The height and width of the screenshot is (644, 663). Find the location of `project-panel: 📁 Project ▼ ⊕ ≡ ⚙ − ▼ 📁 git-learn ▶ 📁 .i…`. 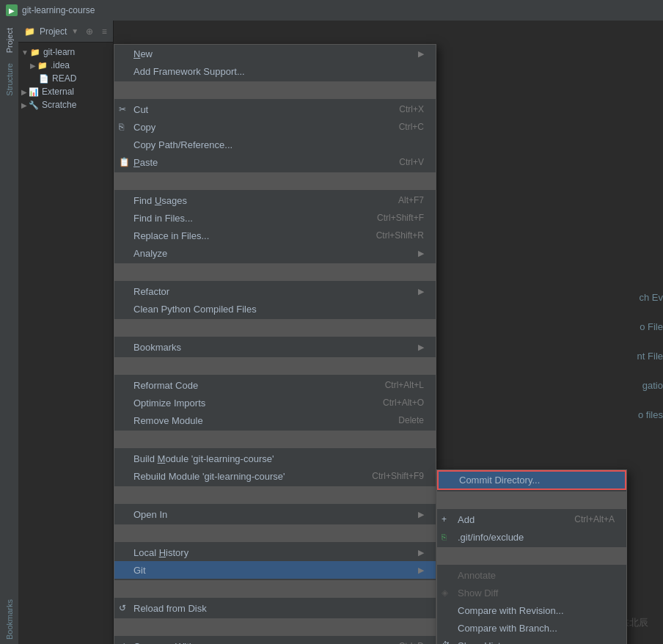

project-panel: 📁 Project ▼ ⊕ ≡ ⚙ − ▼ 📁 git-learn ▶ 📁 .i… is located at coordinates (66, 332).